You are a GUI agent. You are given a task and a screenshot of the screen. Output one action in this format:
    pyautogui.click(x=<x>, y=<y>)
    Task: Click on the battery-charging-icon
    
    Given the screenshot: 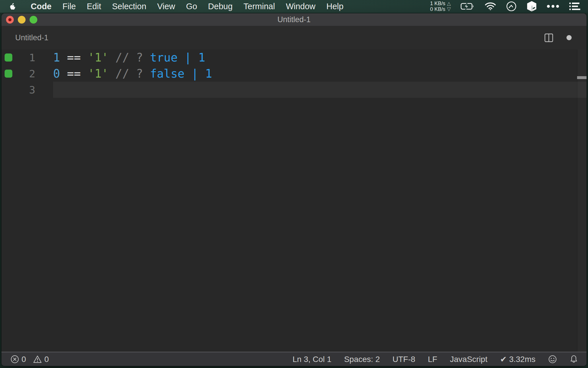 What is the action you would take?
    pyautogui.click(x=468, y=6)
    